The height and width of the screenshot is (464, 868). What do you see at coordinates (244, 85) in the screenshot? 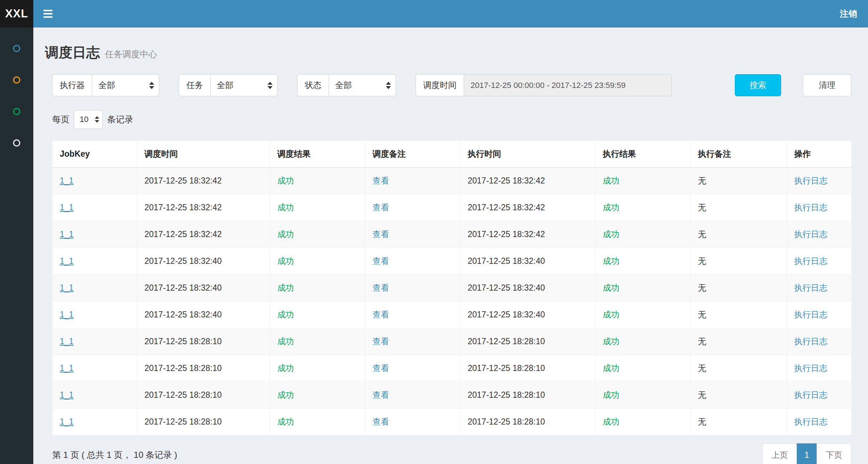
I see `job-filter-select: 全部` at bounding box center [244, 85].